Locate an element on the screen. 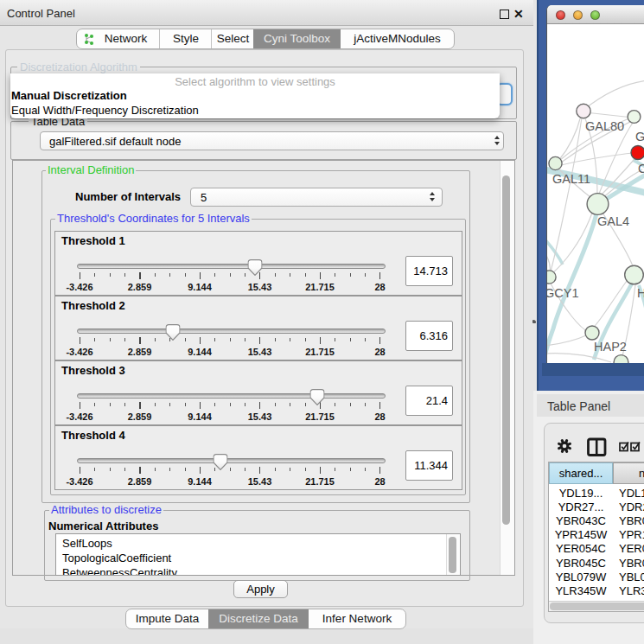 The image size is (644, 644). svg-text: GAL11 is located at coordinates (571, 179).